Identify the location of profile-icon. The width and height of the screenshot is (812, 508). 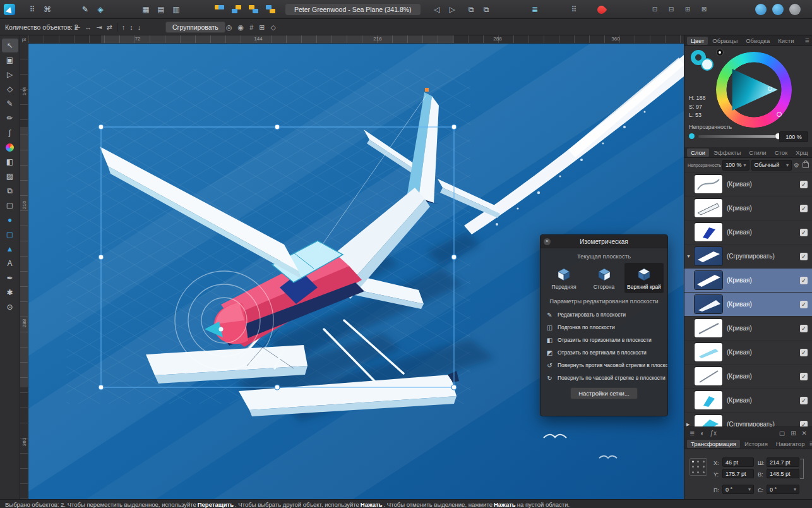
(795, 9).